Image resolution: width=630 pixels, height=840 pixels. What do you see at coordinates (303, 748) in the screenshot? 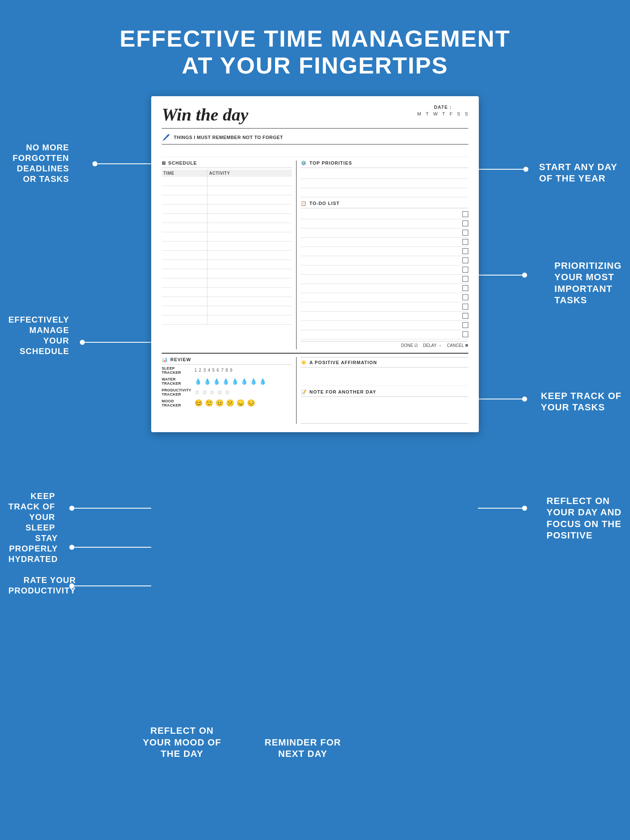
I see `annotation-reminder-next-day: REMINDER FORNEXT DAY` at bounding box center [303, 748].